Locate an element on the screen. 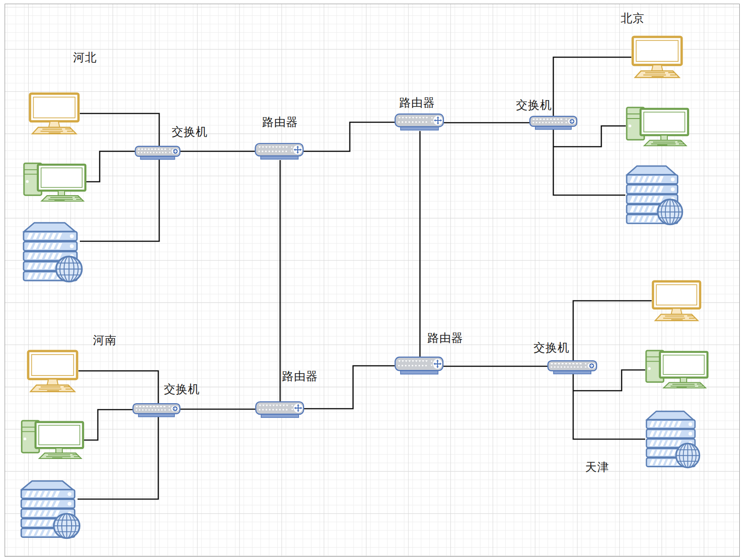  router-bottom-middle-icon is located at coordinates (419, 365).